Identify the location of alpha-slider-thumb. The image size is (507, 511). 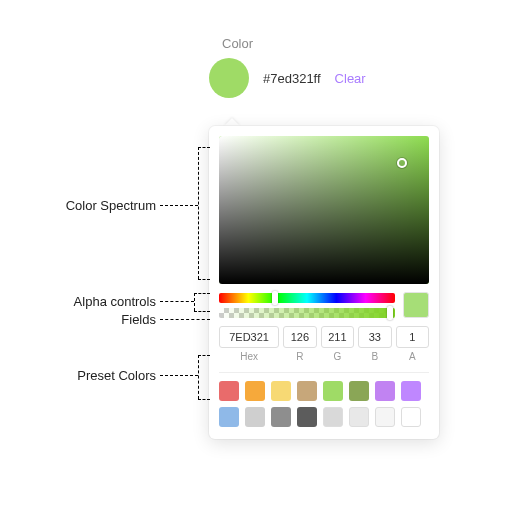
(390, 313).